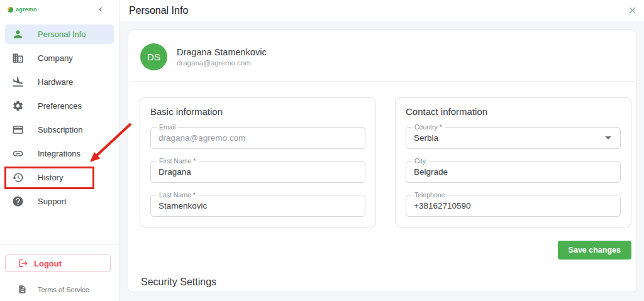 The width and height of the screenshot is (644, 301). Describe the element at coordinates (513, 172) in the screenshot. I see `city-field: City` at that location.